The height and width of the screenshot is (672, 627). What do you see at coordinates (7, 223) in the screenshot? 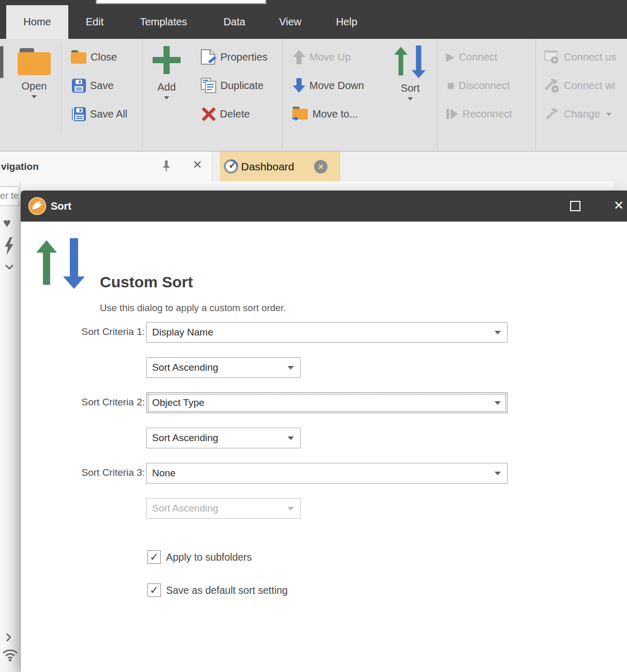
I see `heart-icon: ♥` at bounding box center [7, 223].